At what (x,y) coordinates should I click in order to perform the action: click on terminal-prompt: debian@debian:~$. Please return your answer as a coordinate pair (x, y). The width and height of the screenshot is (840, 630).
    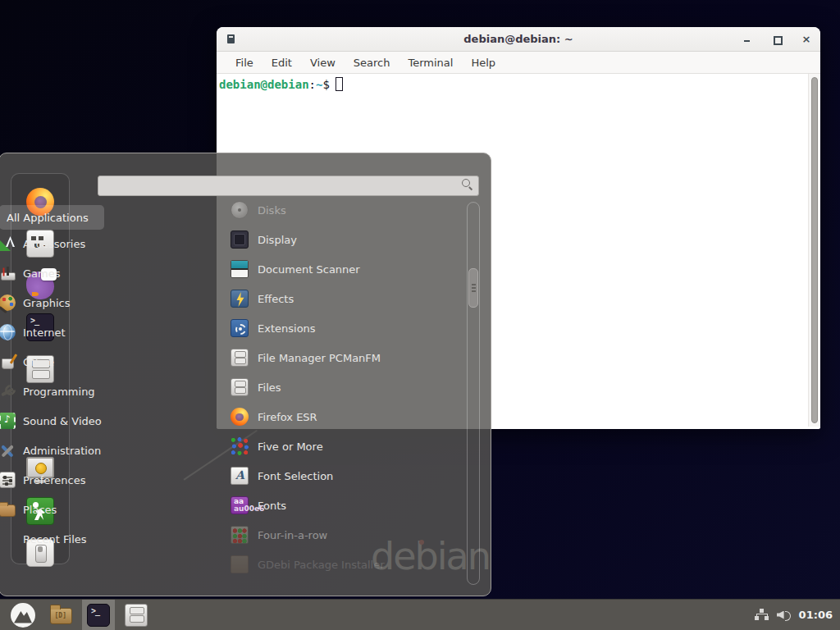
    Looking at the image, I should click on (518, 84).